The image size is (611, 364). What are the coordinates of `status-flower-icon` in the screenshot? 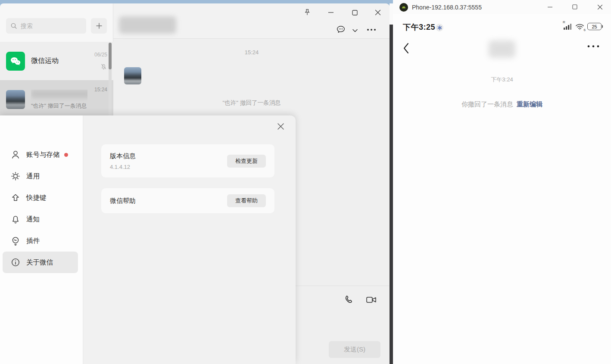 It's located at (440, 28).